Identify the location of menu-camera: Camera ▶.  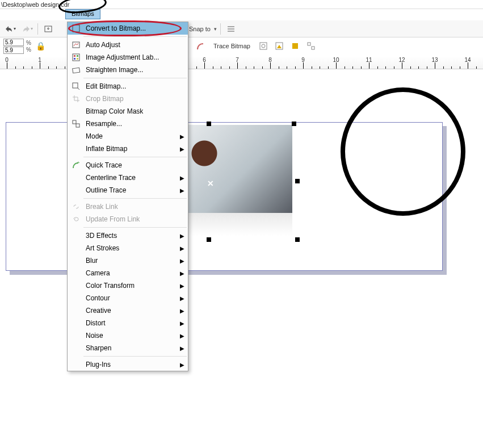
(128, 273).